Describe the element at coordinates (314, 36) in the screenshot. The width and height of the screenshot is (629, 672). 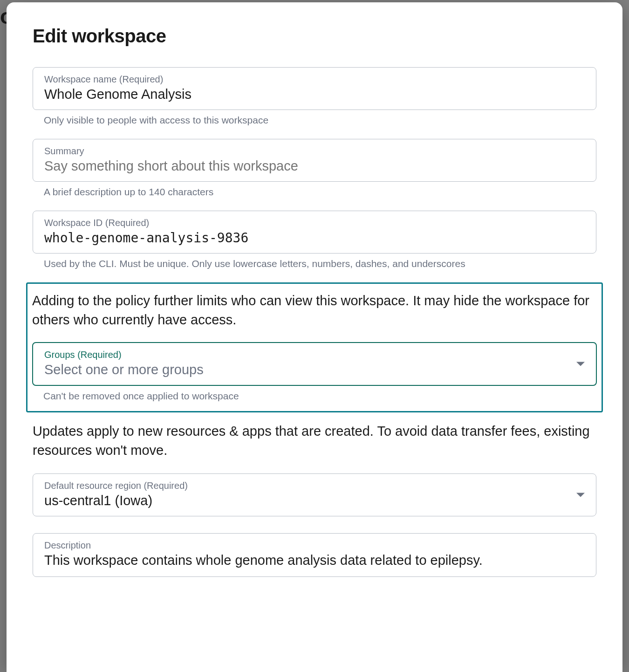
I see `modal-title: Edit workspace` at that location.